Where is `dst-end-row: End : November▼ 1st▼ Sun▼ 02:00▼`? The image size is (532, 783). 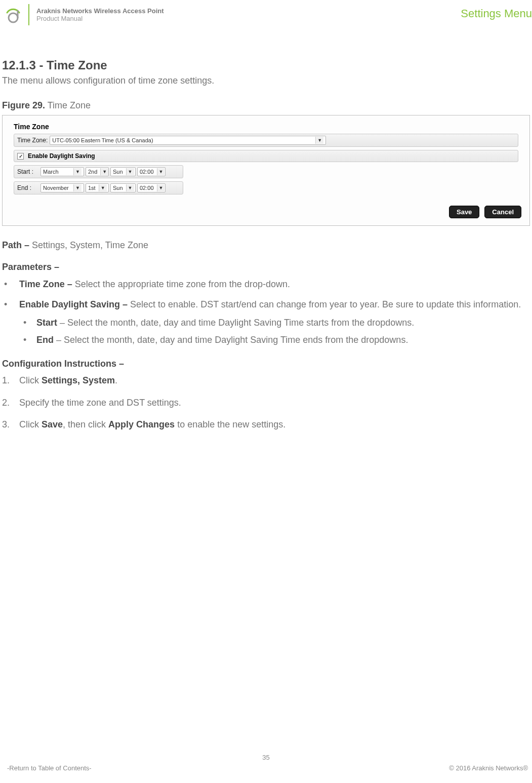 dst-end-row: End : November▼ 1st▼ Sun▼ 02:00▼ is located at coordinates (98, 188).